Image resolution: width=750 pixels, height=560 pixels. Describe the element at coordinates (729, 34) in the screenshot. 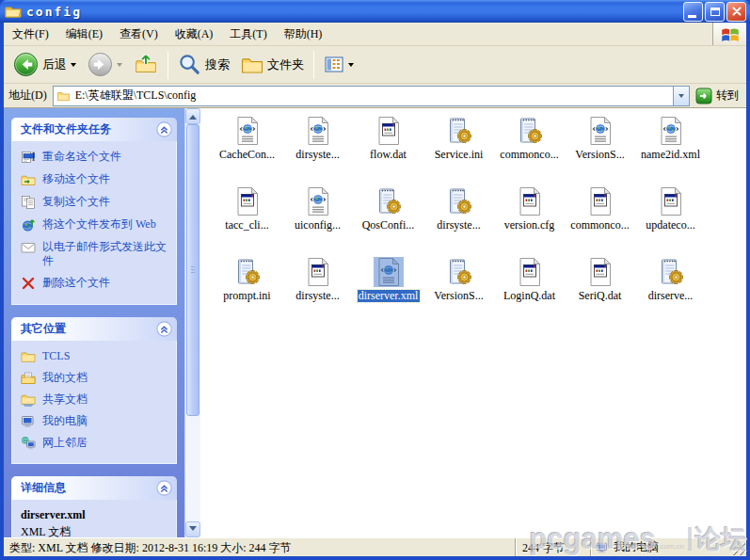

I see `windows-logo` at that location.